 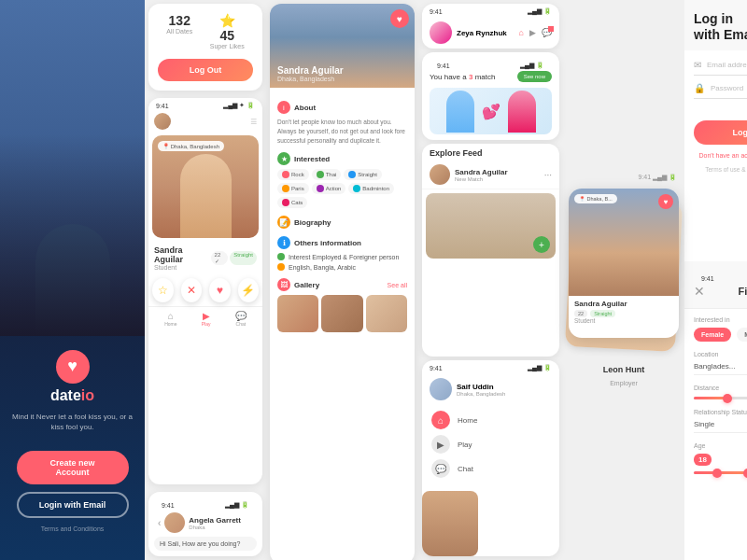 I want to click on distance-label: Distance 7, so click(x=721, y=388).